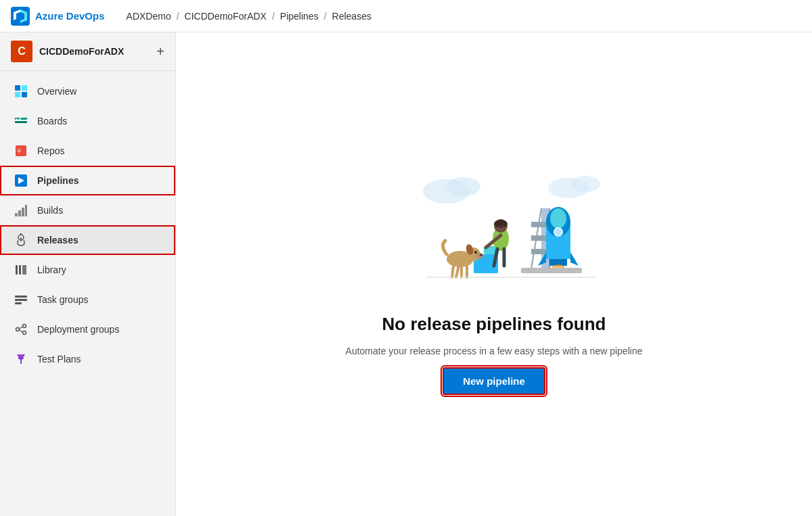  What do you see at coordinates (88, 240) in the screenshot?
I see `sidebar-item-releases: Releases` at bounding box center [88, 240].